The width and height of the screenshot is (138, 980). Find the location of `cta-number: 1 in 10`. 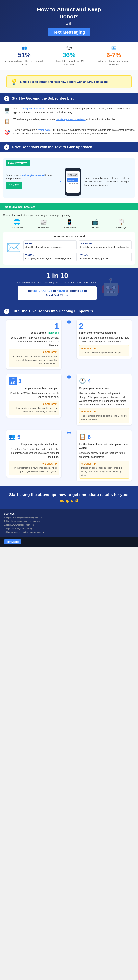

cta-number: 1 in 10 is located at coordinates (57, 276).